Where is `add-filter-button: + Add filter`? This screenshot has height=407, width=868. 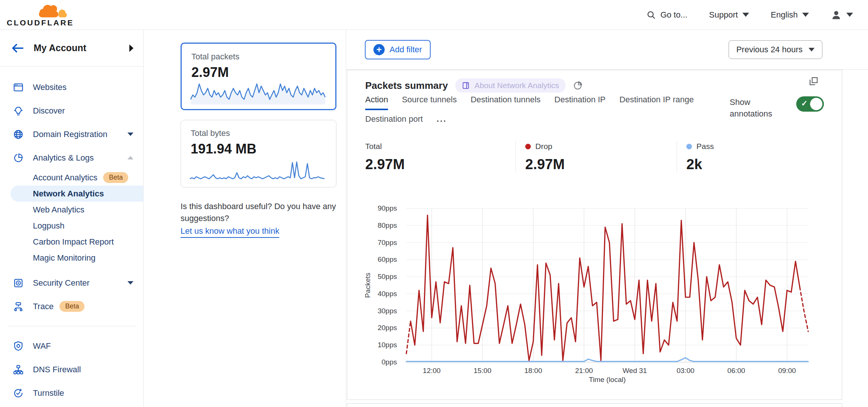 add-filter-button: + Add filter is located at coordinates (398, 50).